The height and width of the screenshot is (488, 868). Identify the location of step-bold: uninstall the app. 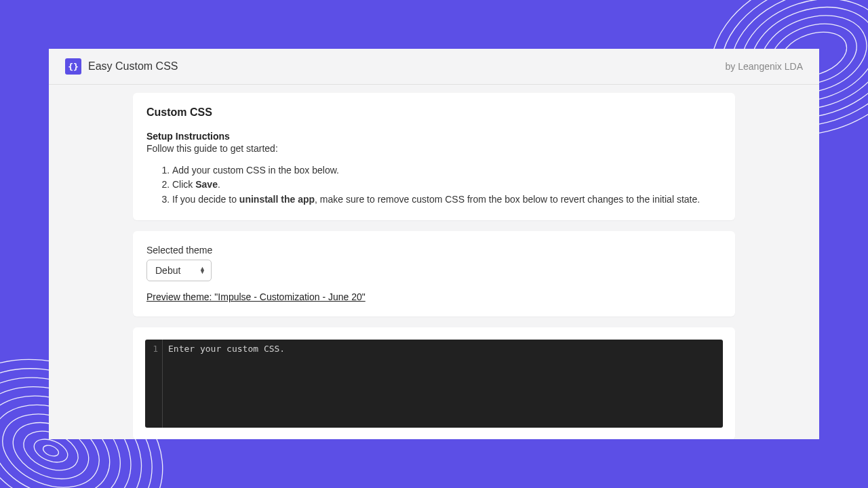
(277, 199).